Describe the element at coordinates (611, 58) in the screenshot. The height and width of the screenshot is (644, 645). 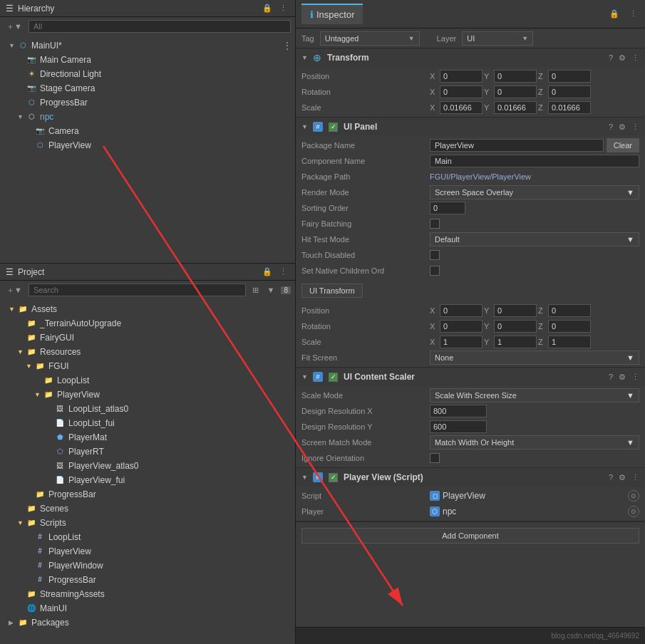
I see `transform-help-icon: ?` at that location.